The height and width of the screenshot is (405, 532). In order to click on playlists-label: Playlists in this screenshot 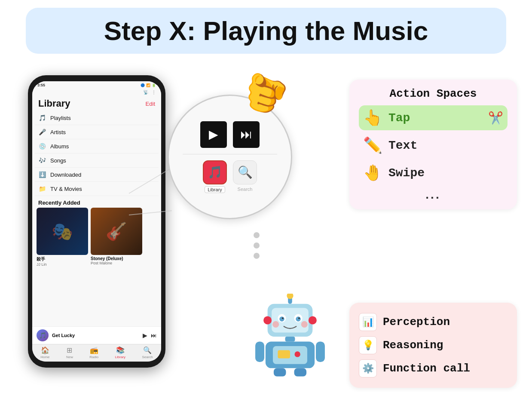, I will do `click(61, 118)`.